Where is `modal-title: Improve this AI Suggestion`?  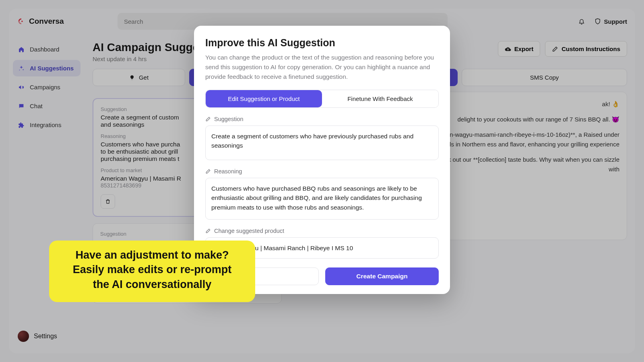 modal-title: Improve this AI Suggestion is located at coordinates (322, 43).